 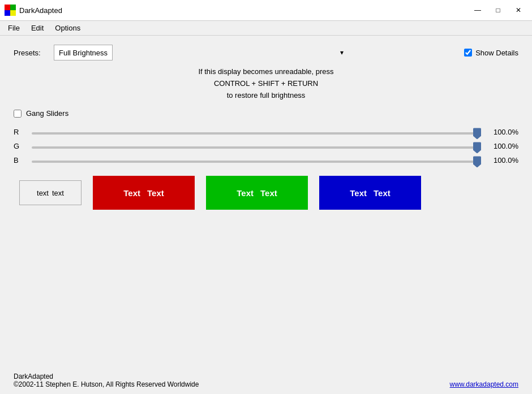 What do you see at coordinates (491, 53) in the screenshot?
I see `show-details-label: Show Details` at bounding box center [491, 53].